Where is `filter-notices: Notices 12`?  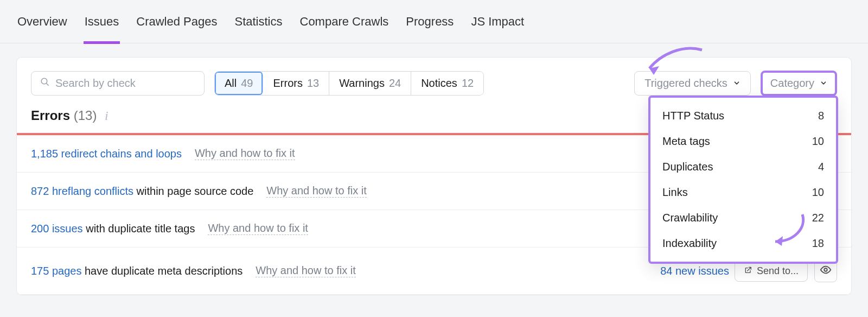
filter-notices: Notices 12 is located at coordinates (447, 84).